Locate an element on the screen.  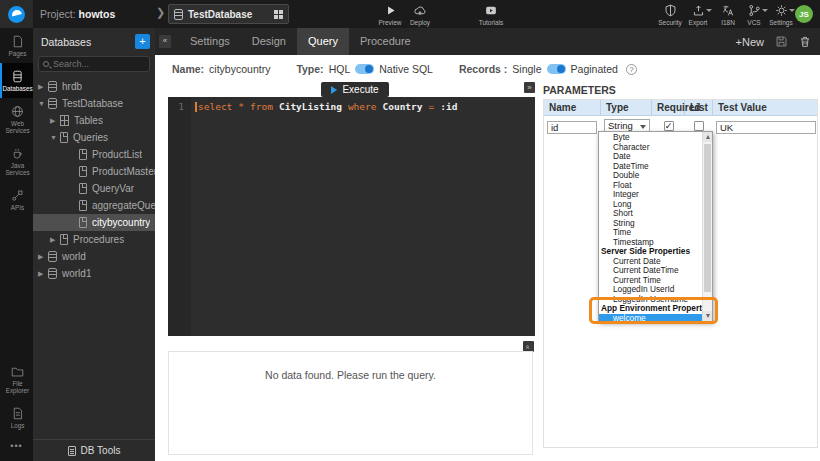
tree-node: ProductMasterList is located at coordinates (94, 172).